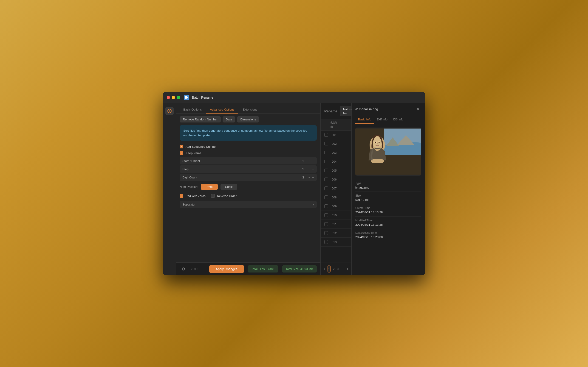 This screenshot has width=588, height=367. Describe the element at coordinates (327, 125) in the screenshot. I see `header-checkbox-col` at that location.